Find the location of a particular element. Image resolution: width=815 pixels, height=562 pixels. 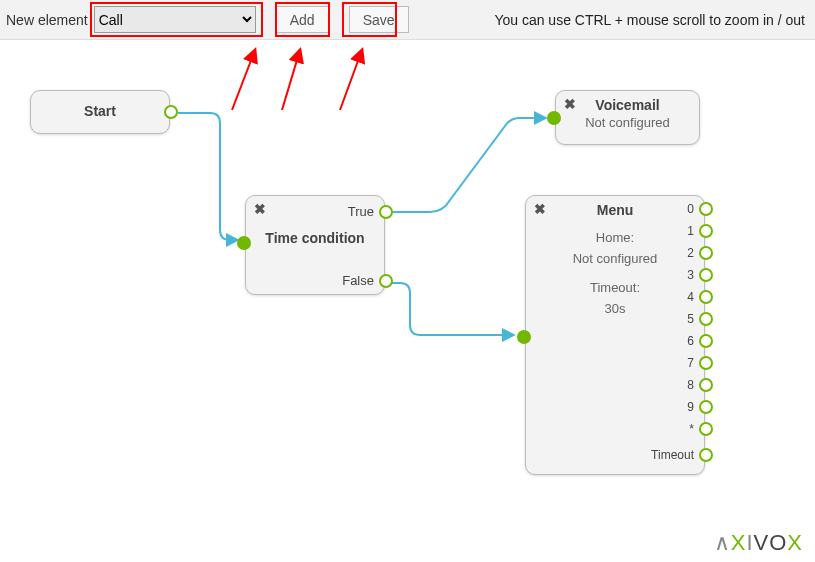

node-time-condition: ✖ Time condition True False is located at coordinates (315, 245).